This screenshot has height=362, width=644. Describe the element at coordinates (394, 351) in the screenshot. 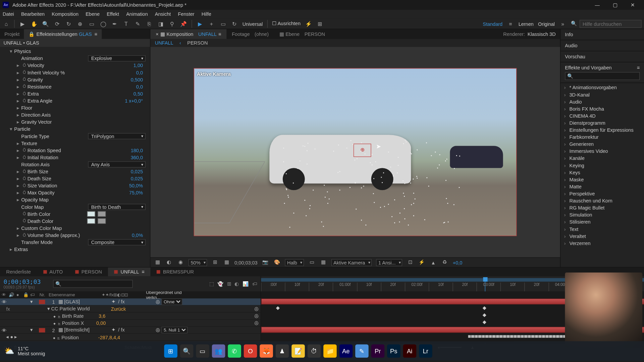

I see `taskbar-app: Ps` at that location.